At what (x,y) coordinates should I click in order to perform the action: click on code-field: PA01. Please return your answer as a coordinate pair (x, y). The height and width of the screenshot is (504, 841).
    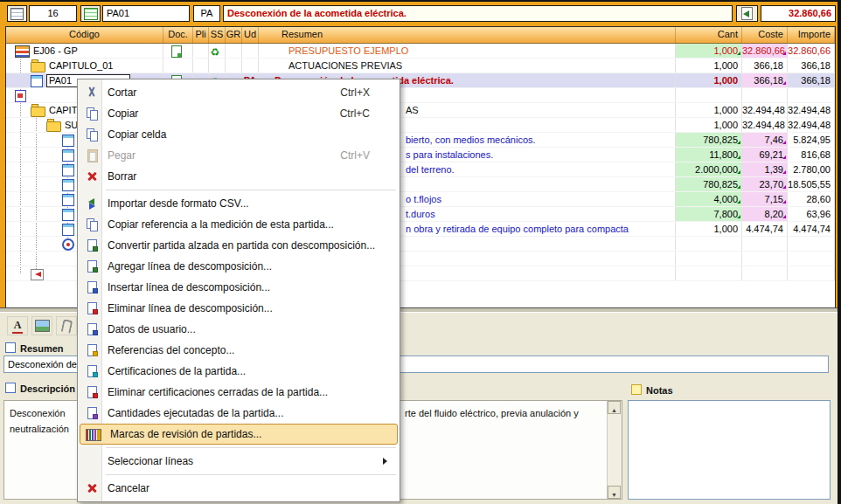
    Looking at the image, I should click on (146, 14).